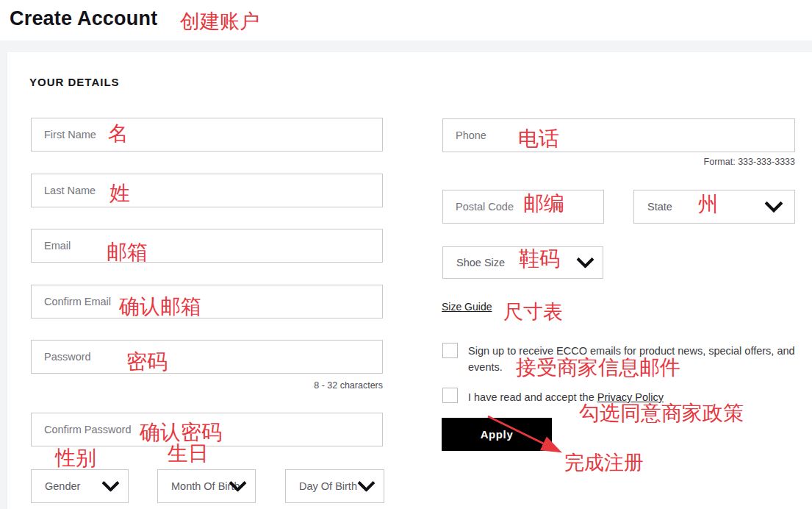  Describe the element at coordinates (84, 19) in the screenshot. I see `page-title: Create Account` at that location.